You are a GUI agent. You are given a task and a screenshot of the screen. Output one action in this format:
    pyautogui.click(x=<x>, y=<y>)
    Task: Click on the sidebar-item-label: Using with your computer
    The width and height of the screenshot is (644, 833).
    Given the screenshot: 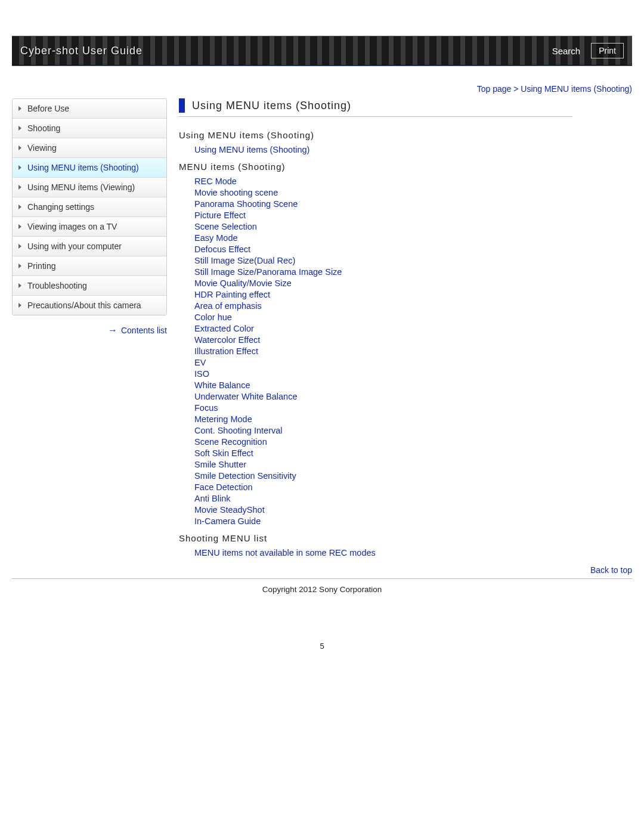 What is the action you would take?
    pyautogui.click(x=75, y=246)
    